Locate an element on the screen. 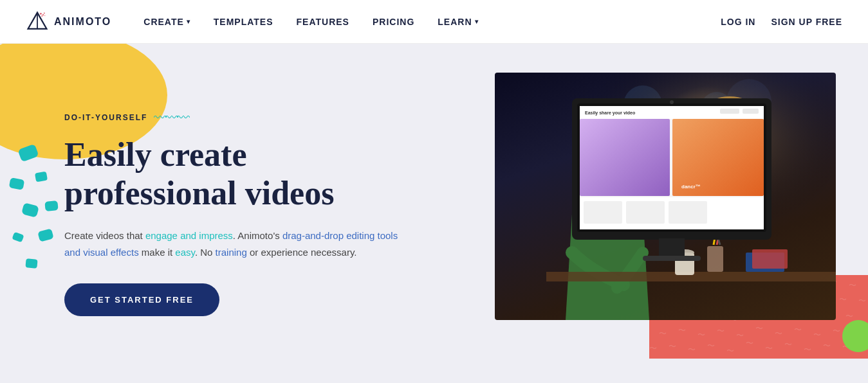 The width and height of the screenshot is (868, 383). animoto-logo-icon is located at coordinates (37, 22).